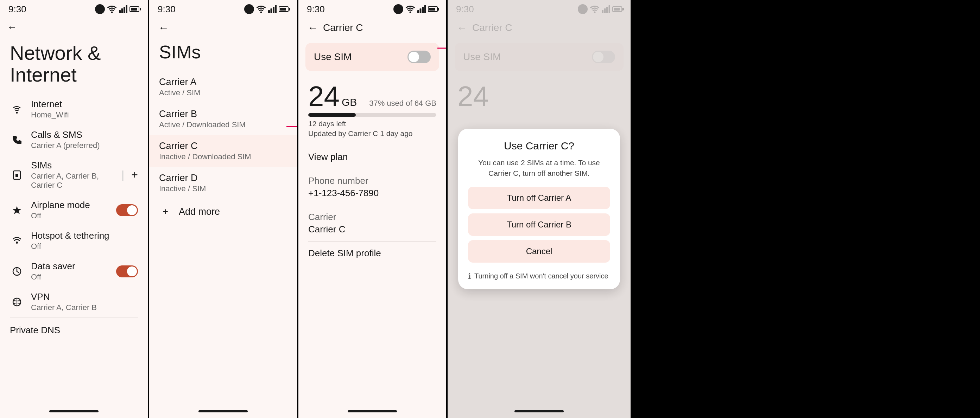  Describe the element at coordinates (539, 198) in the screenshot. I see `turn-off-carrier-a-button: Turn off Carrier A` at that location.